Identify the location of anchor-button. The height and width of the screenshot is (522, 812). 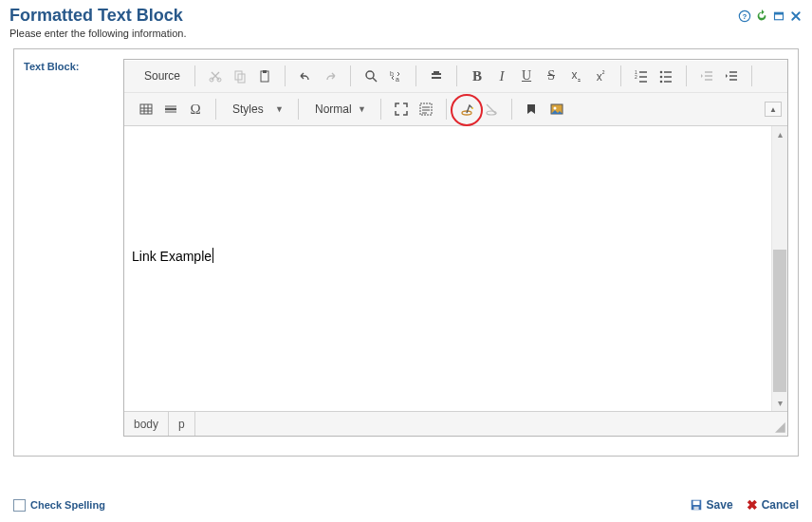
(532, 109).